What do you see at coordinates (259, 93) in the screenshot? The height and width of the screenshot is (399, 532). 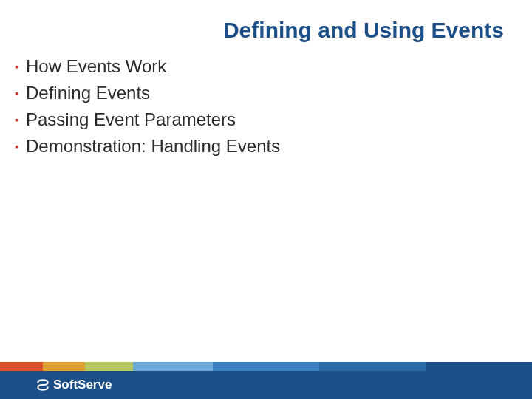 I see `list-item: ▪ Defining Events` at bounding box center [259, 93].